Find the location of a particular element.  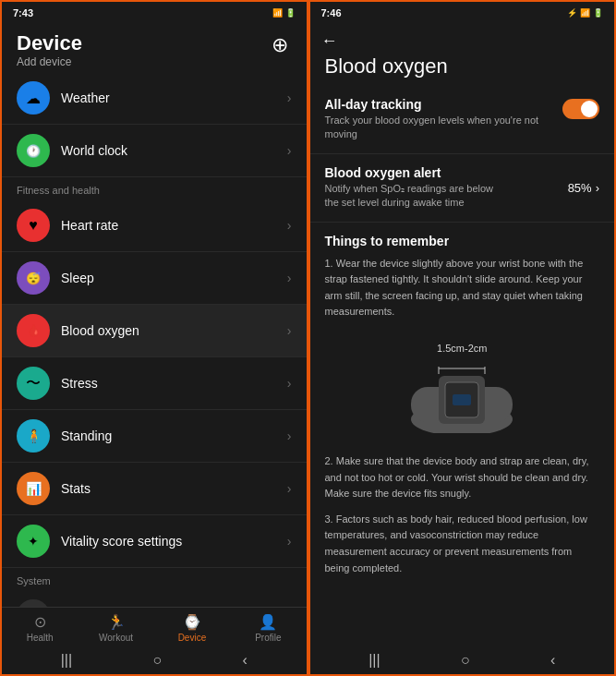

heart-rate-icon: ♥ is located at coordinates (33, 225).